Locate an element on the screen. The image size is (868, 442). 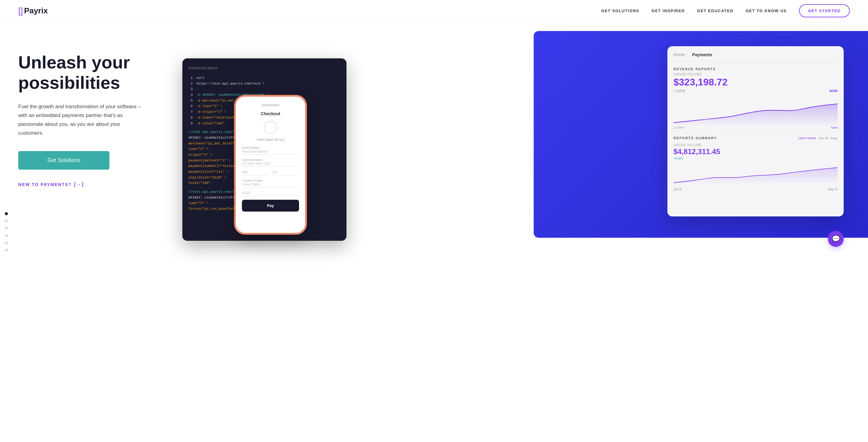
time-now-label: NOW is located at coordinates (834, 91).